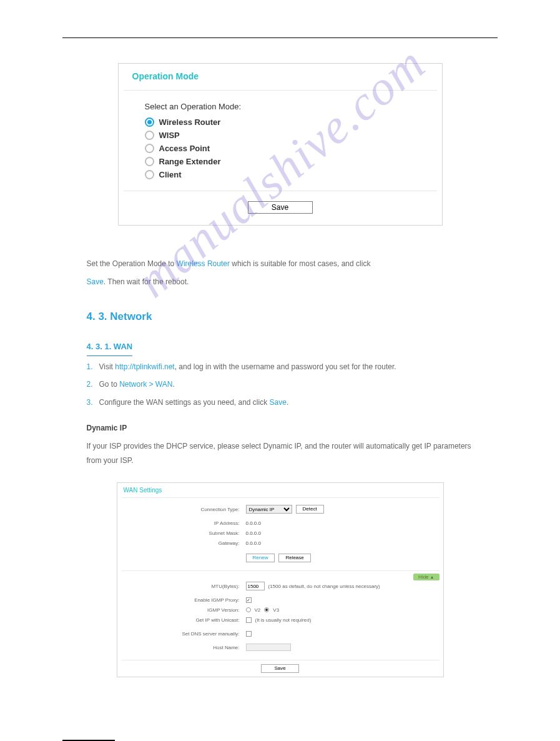 This screenshot has width=560, height=741. What do you see at coordinates (180, 524) in the screenshot?
I see `ip-address-label: IP Address:` at bounding box center [180, 524].